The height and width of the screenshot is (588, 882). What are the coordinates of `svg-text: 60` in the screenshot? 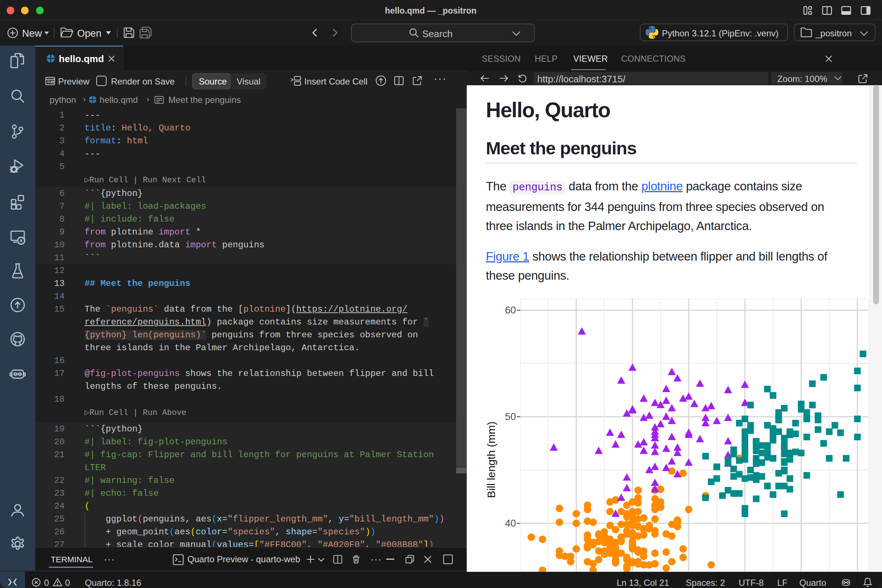 It's located at (511, 310).